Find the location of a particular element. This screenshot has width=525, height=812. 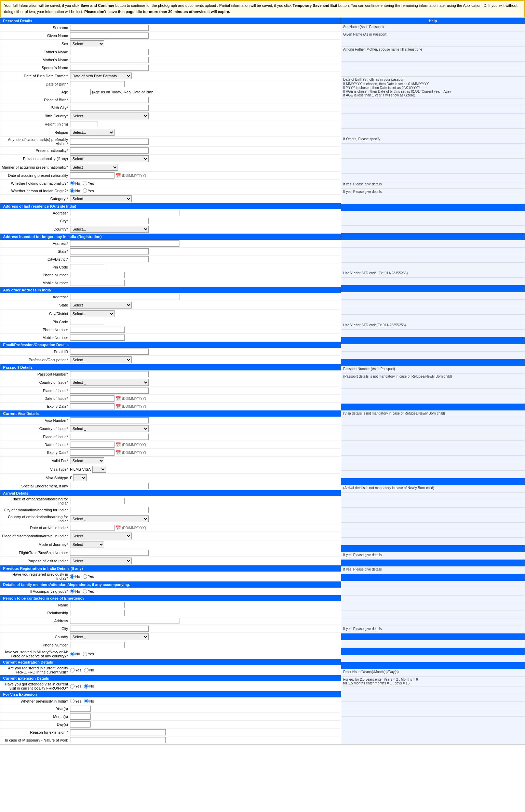

age-input is located at coordinates (80, 92).